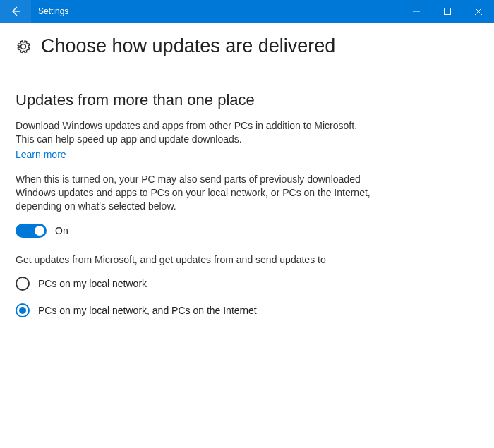 This screenshot has height=448, width=494. Describe the element at coordinates (478, 11) in the screenshot. I see `close-icon` at that location.